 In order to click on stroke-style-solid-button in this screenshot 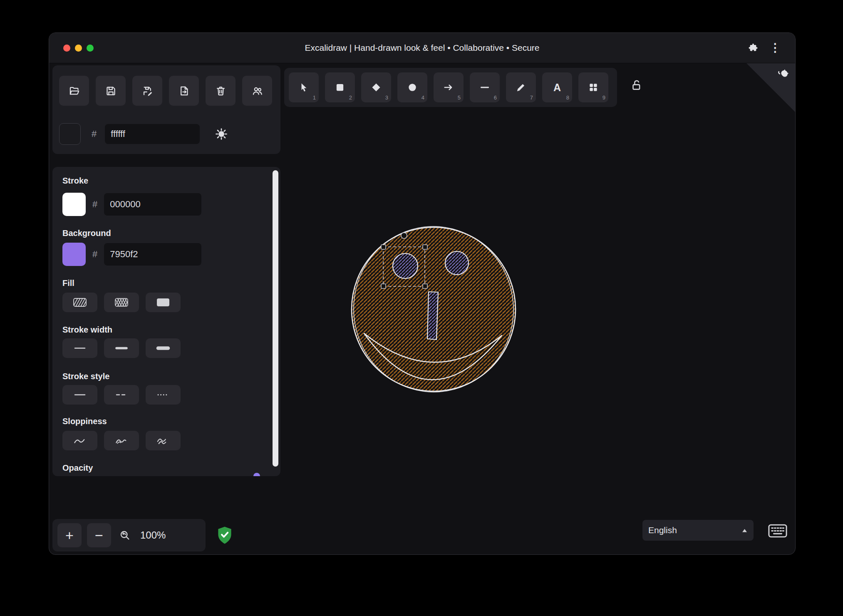, I will do `click(80, 395)`.